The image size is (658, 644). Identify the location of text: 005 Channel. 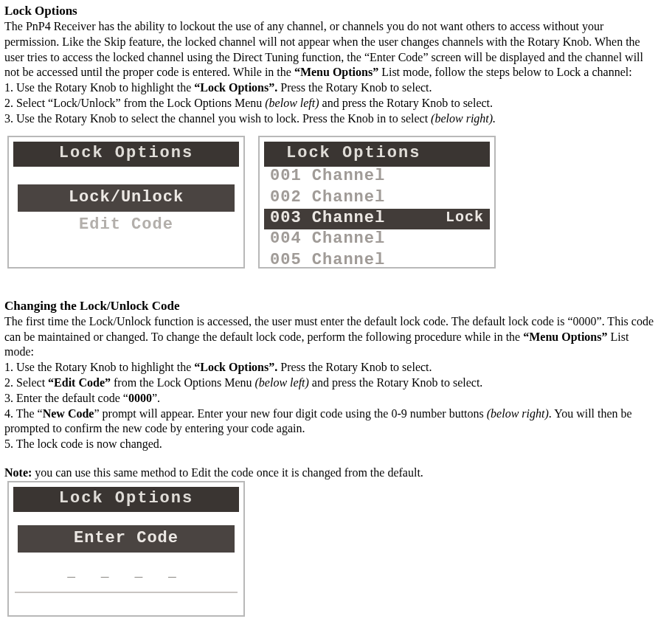
(328, 260).